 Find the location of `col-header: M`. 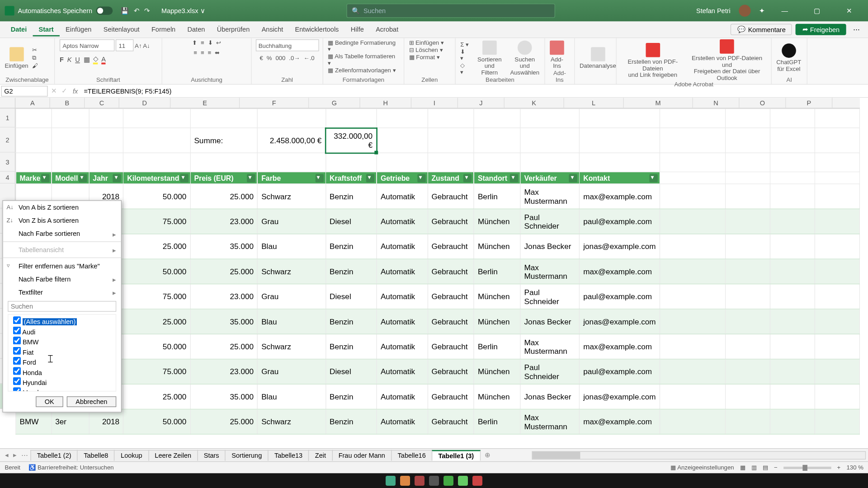

col-header: M is located at coordinates (658, 103).